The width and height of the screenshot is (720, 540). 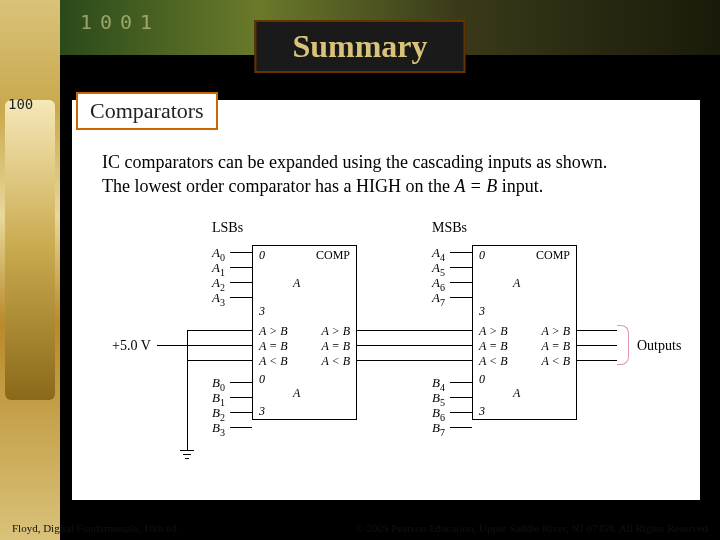 I want to click on pin-a3: A3, so click(x=218, y=299).